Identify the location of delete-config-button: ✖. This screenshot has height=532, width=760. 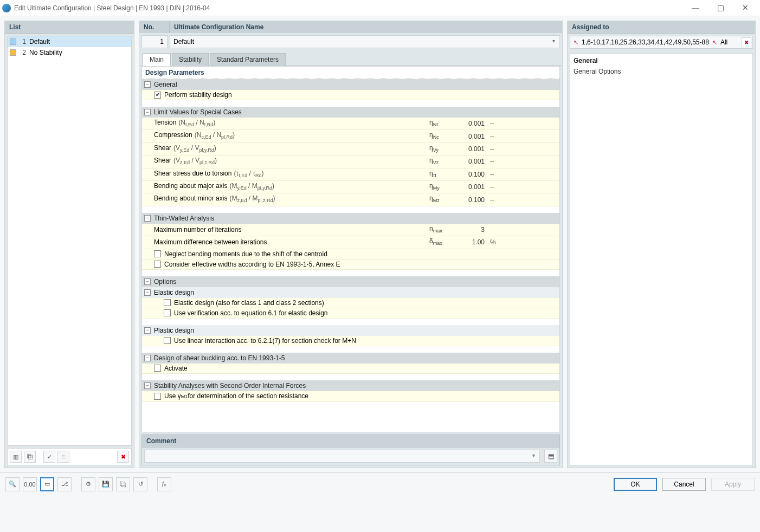
(123, 457).